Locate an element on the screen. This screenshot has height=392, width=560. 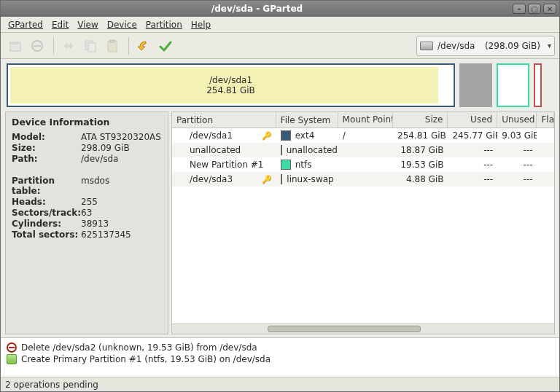
new-partition-button is located at coordinates (15, 46).